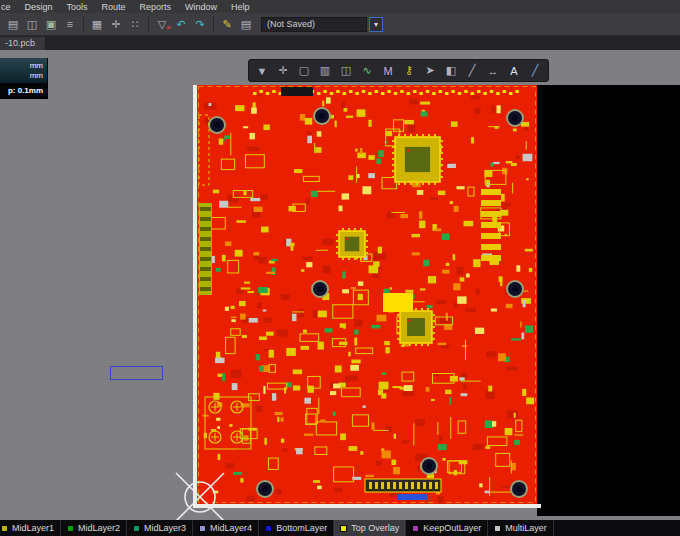 This screenshot has width=680, height=536. What do you see at coordinates (398, 70) in the screenshot?
I see `floating-toolbar: ▼✛▢▥◫∿M⚷➤◧╱↔A╱` at bounding box center [398, 70].